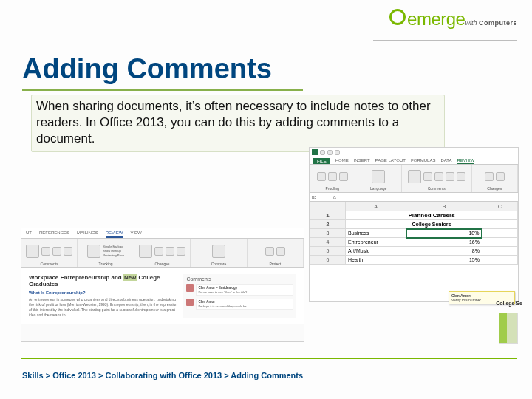  Describe the element at coordinates (332, 179) in the screenshot. I see `group-proofing: Proofing` at that location.